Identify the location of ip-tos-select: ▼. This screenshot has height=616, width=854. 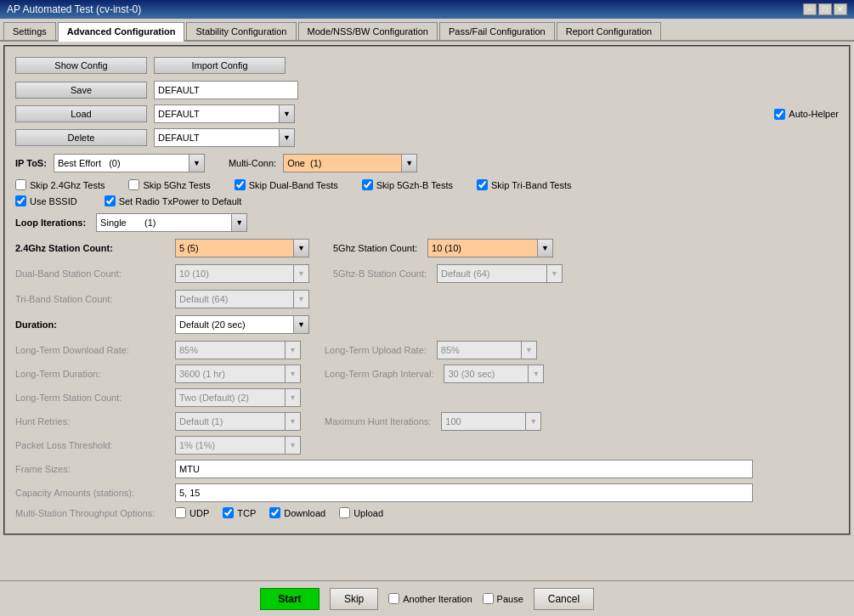
(129, 163).